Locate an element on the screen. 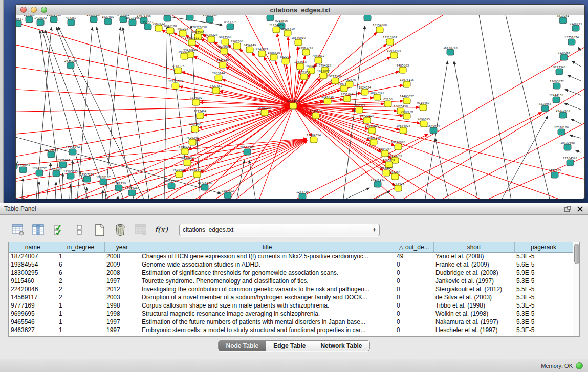 The width and height of the screenshot is (588, 372). column-header-pagerank: pagerank is located at coordinates (543, 247).